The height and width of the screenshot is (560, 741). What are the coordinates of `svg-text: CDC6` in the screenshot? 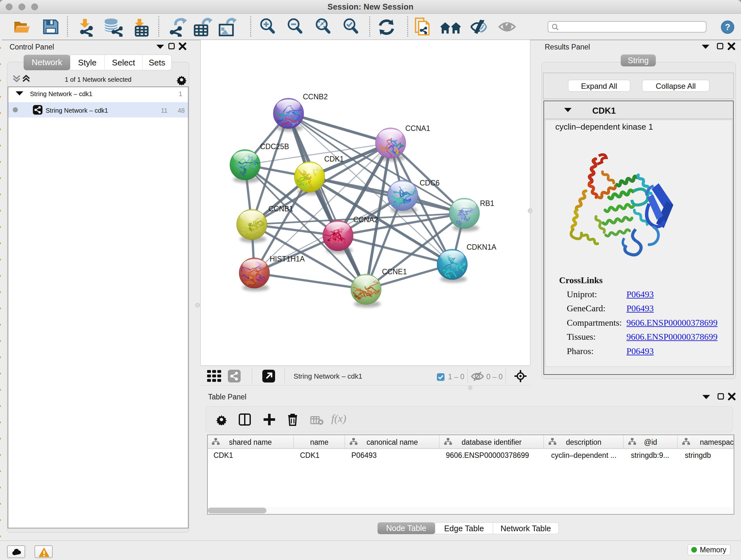 It's located at (430, 183).